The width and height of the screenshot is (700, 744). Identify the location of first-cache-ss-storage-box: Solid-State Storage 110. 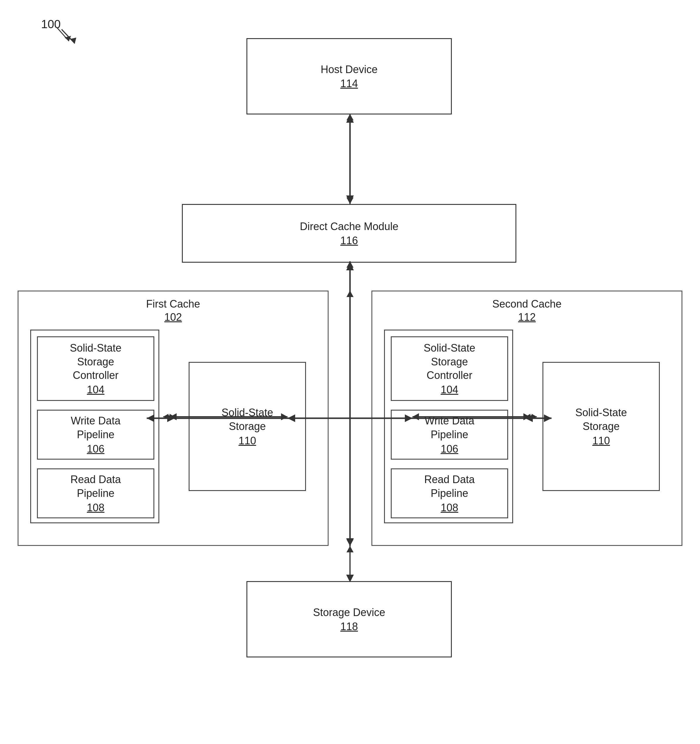
(247, 427).